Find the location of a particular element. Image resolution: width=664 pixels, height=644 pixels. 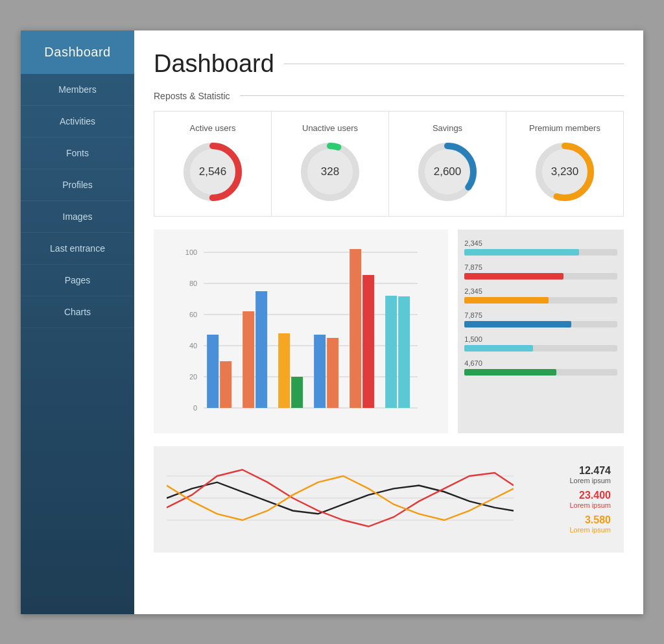

stat-card-active-users: Active users 2,546 is located at coordinates (213, 163).